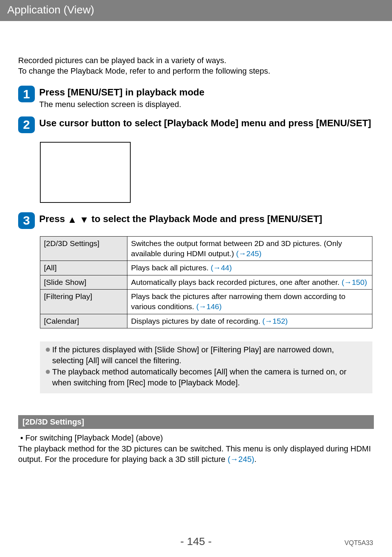 The width and height of the screenshot is (392, 557). Describe the element at coordinates (196, 61) in the screenshot. I see `intro-line-1: Recorded pictures can be played back in …` at that location.